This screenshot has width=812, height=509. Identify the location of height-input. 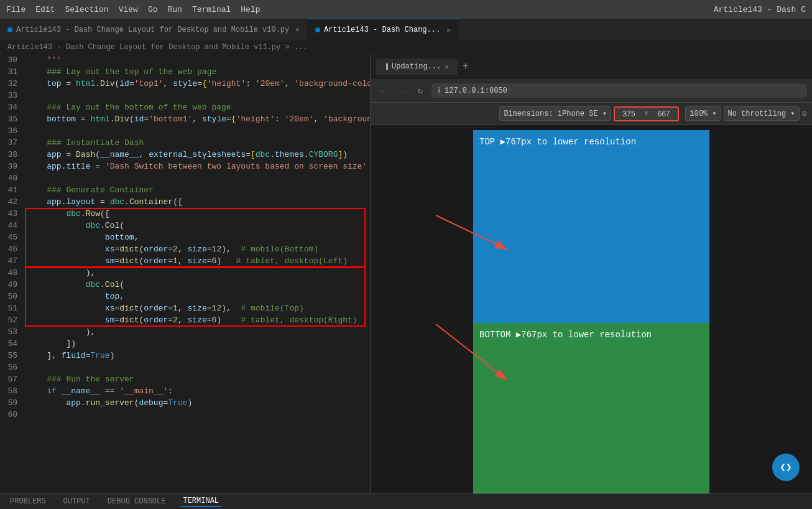
(664, 114).